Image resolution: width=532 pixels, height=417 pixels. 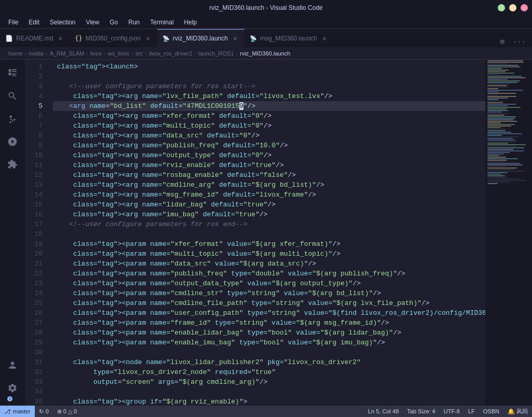 I want to click on code-line-33: output="screen" args="$(arg cmdline_arg)…, so click(x=269, y=382).